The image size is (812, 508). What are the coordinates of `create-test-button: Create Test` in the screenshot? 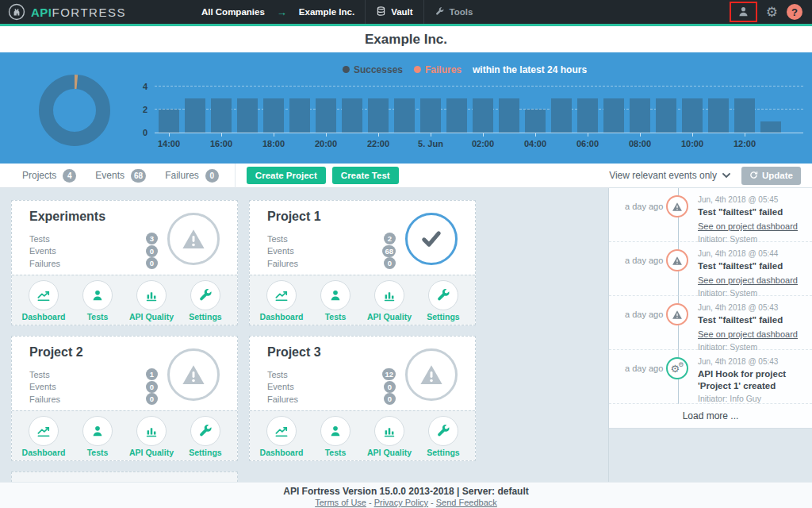 It's located at (366, 175).